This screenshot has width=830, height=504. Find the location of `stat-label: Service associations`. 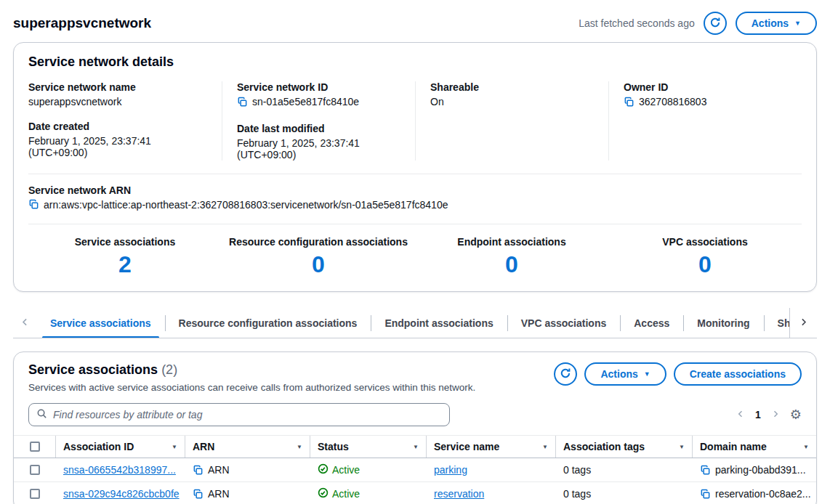

stat-label: Service associations is located at coordinates (125, 242).